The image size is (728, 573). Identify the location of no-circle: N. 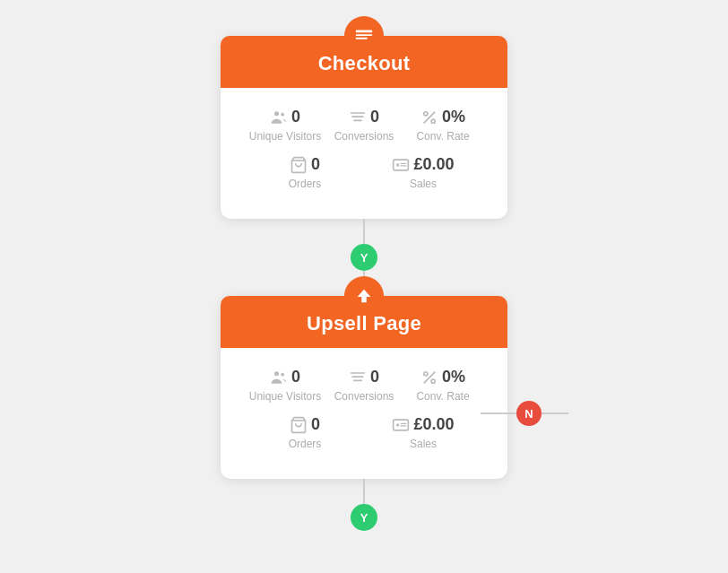
(529, 413).